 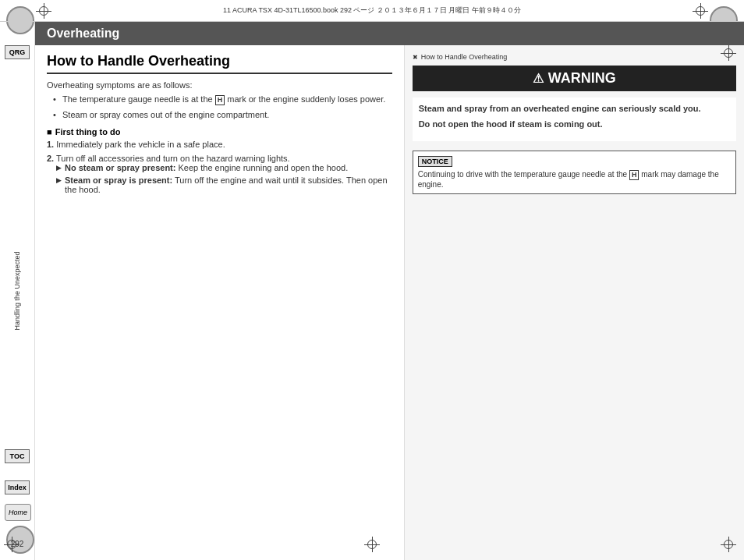 What do you see at coordinates (17, 52) in the screenshot?
I see `qrg-button: QRG` at bounding box center [17, 52].